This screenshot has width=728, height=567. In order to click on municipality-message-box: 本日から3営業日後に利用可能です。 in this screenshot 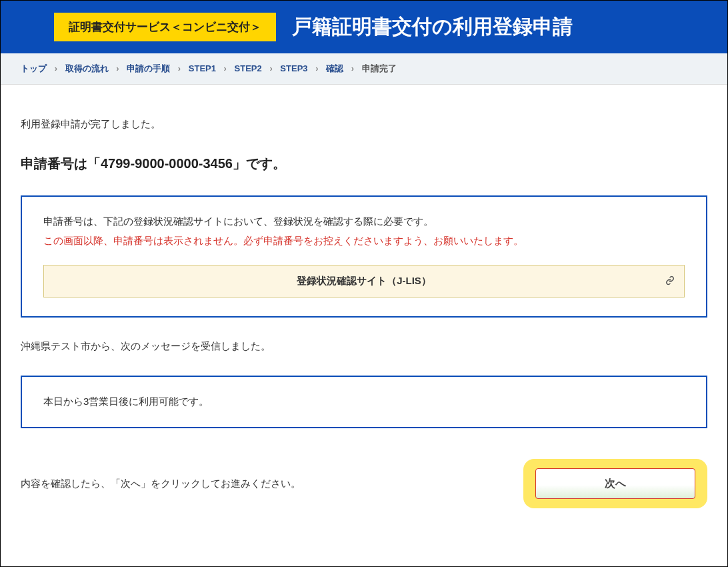, I will do `click(364, 402)`.